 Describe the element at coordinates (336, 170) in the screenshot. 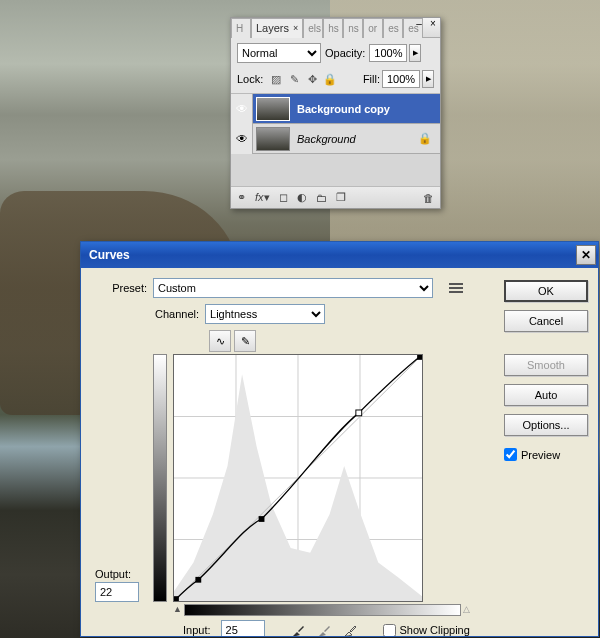

I see `layer-spacer` at that location.